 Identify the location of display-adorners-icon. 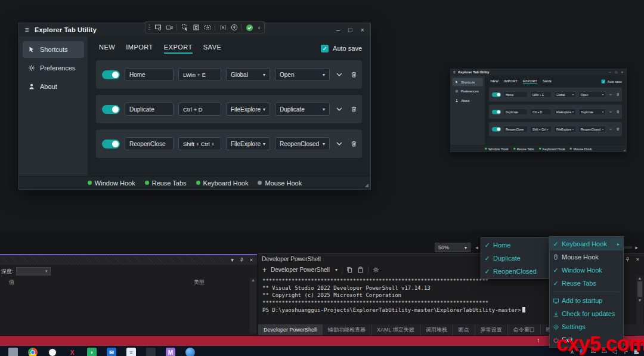
(196, 27).